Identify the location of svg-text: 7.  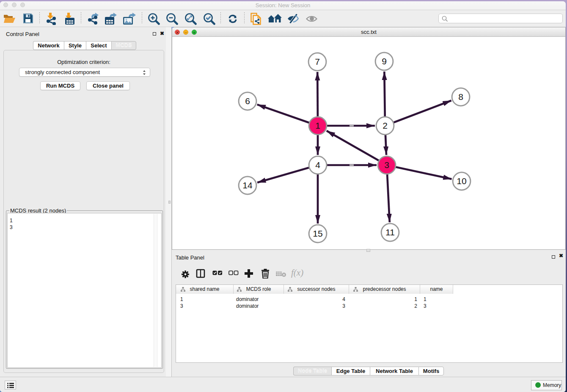
(317, 62).